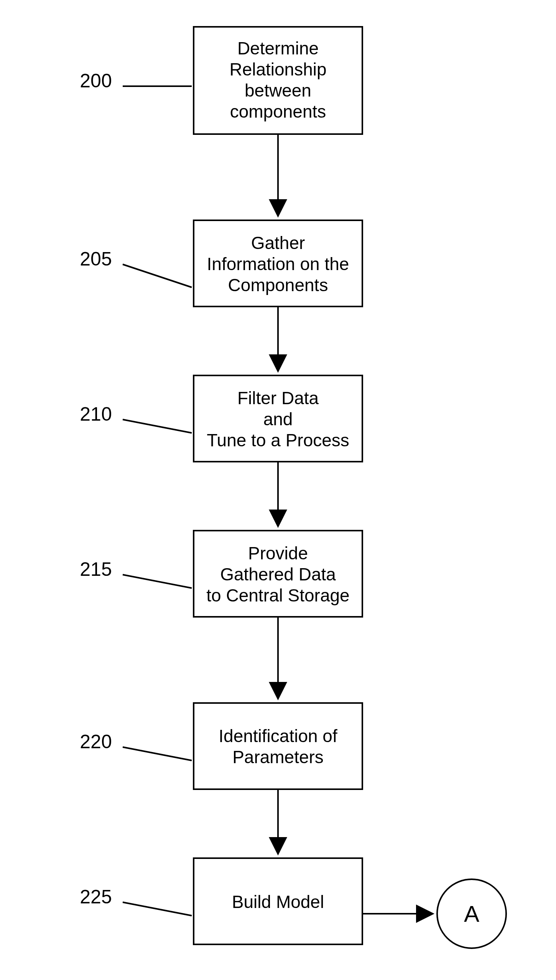 This screenshot has height=980, width=556. Describe the element at coordinates (278, 90) in the screenshot. I see `box-text: between` at that location.